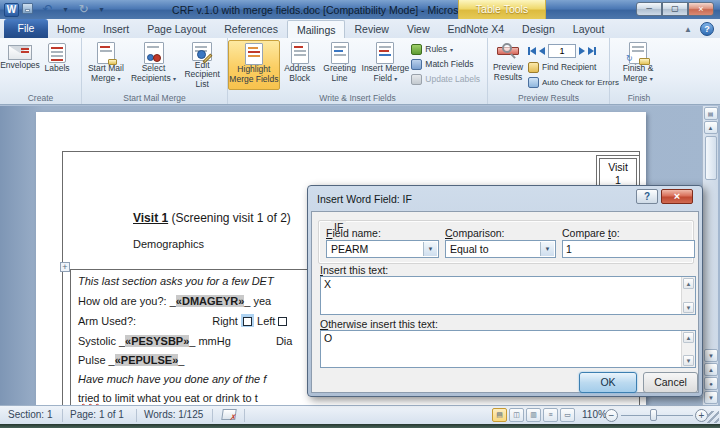 Image resolution: width=720 pixels, height=428 pixels. Describe the element at coordinates (340, 65) in the screenshot. I see `greeting-line-button: Greeting Line` at that location.